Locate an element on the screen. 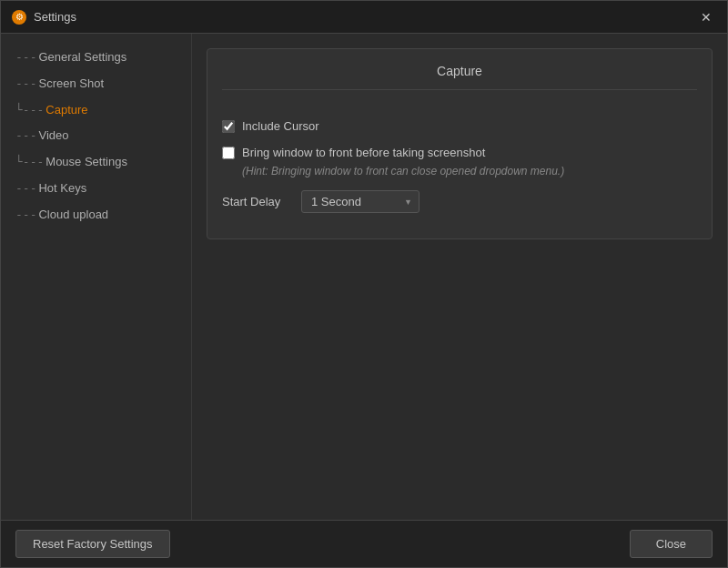 This screenshot has height=568, width=728. sidebar-item-label: Mouse Settings is located at coordinates (86, 162).